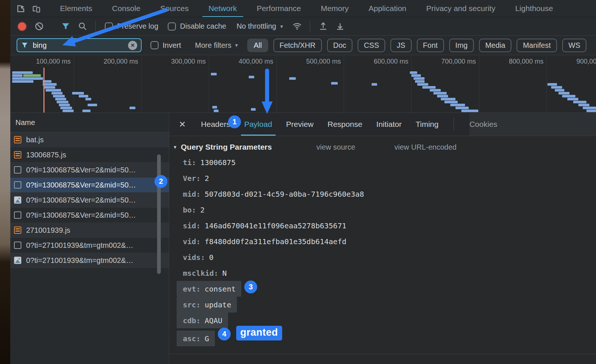  I want to click on detail-tab: Payload, so click(258, 124).